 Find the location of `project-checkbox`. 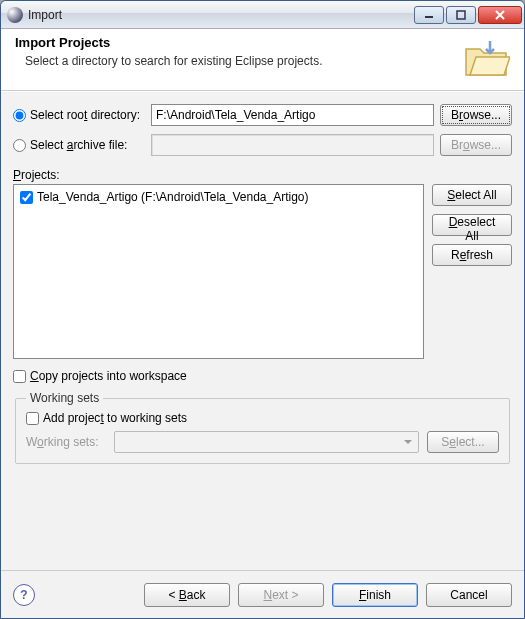

project-checkbox is located at coordinates (26, 198).